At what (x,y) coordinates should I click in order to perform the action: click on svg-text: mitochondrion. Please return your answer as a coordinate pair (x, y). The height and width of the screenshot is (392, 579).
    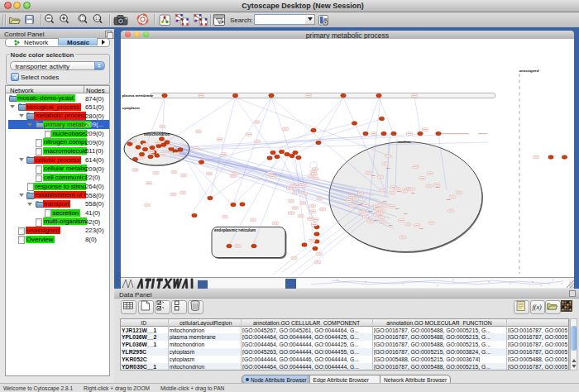
    Looking at the image, I should click on (157, 134).